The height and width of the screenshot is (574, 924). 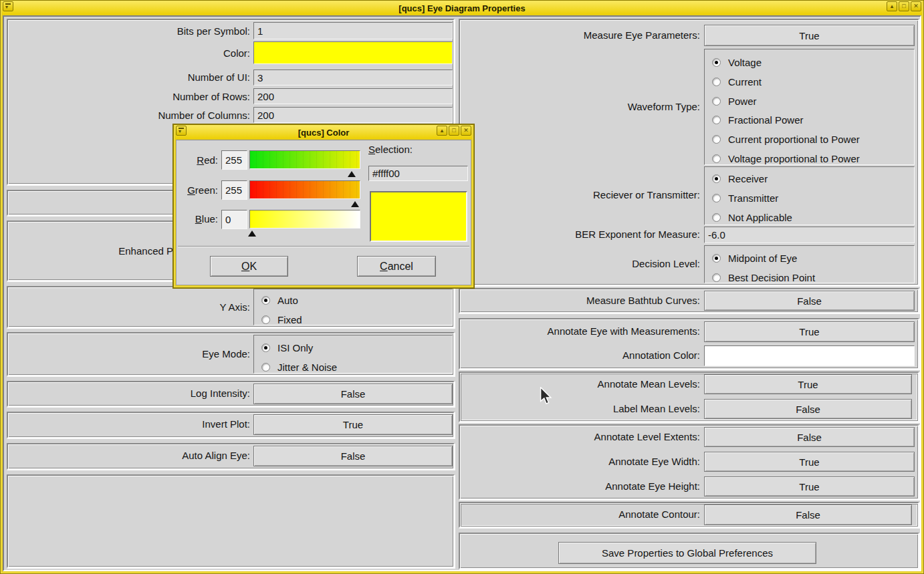 I want to click on radio-y-axis-auto: Auto, so click(x=279, y=300).